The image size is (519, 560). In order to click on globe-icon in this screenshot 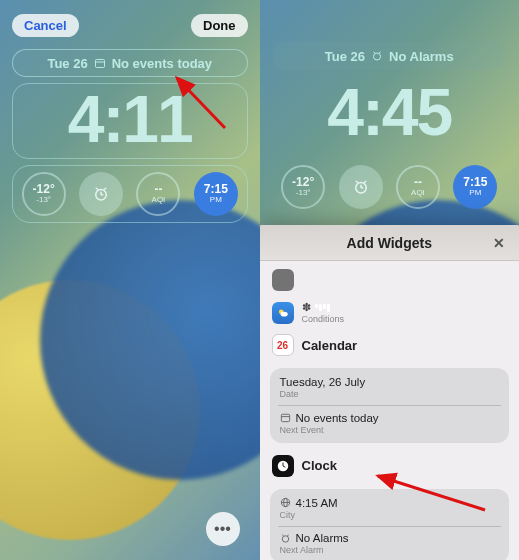, I will do `click(286, 502)`.